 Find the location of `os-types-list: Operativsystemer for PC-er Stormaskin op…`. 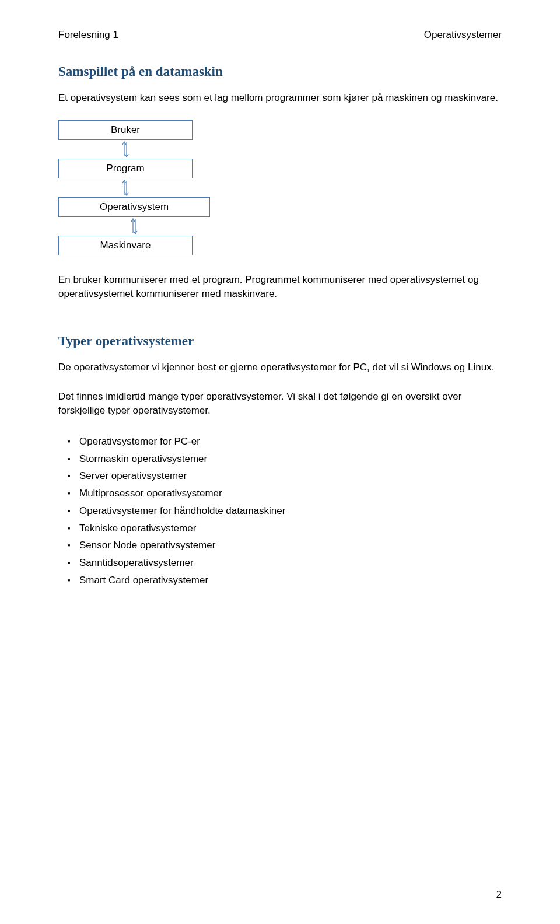

os-types-list: Operativsystemer for PC-er Stormaskin op… is located at coordinates (280, 511).